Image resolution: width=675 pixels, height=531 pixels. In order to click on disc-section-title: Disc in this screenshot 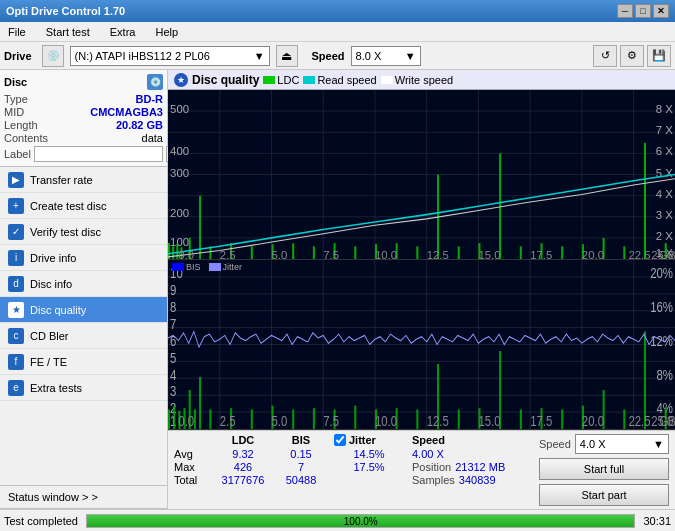, I will do `click(16, 82)`.